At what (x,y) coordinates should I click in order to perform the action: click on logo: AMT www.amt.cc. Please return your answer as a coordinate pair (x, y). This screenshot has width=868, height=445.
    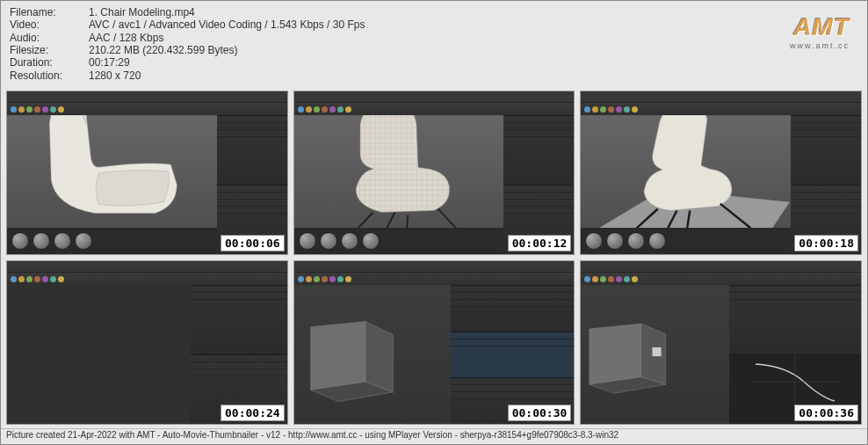
    Looking at the image, I should click on (824, 44).